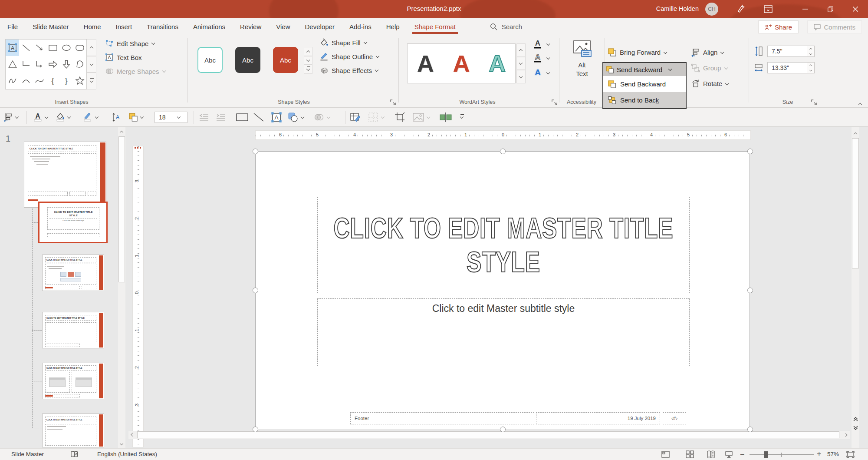 The width and height of the screenshot is (868, 460). What do you see at coordinates (296, 117) in the screenshot?
I see `insert-shape-button` at bounding box center [296, 117].